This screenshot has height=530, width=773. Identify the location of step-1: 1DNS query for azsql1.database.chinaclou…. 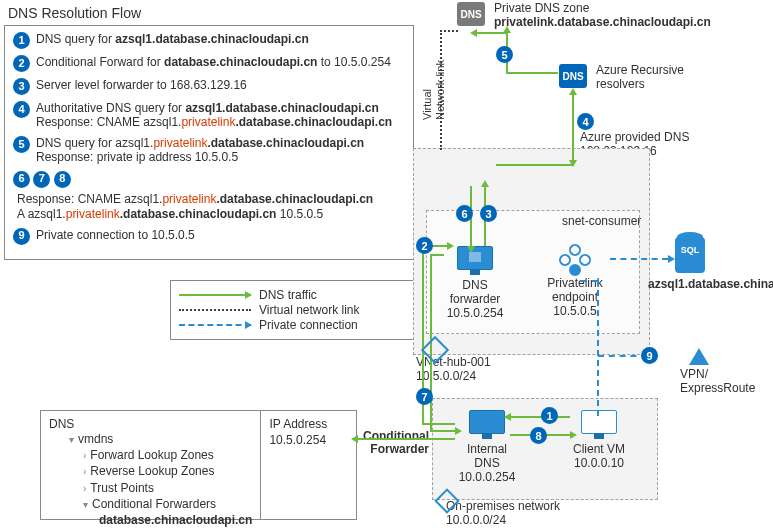
(209, 40).